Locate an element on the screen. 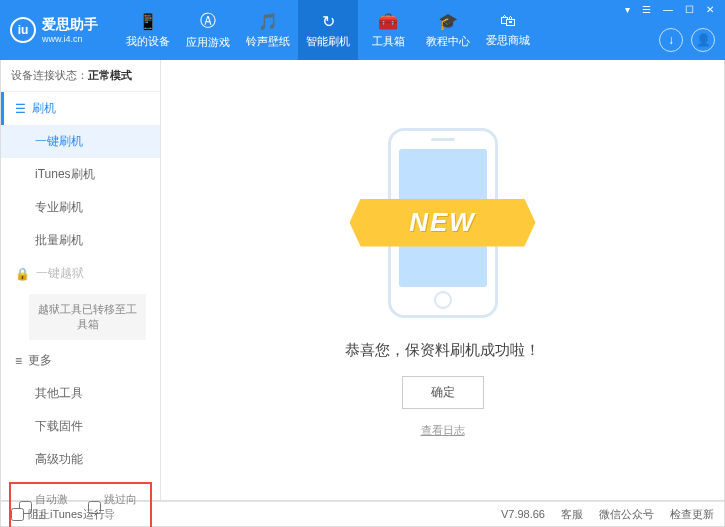  section-more: ≡ 更多 is located at coordinates (80, 360).